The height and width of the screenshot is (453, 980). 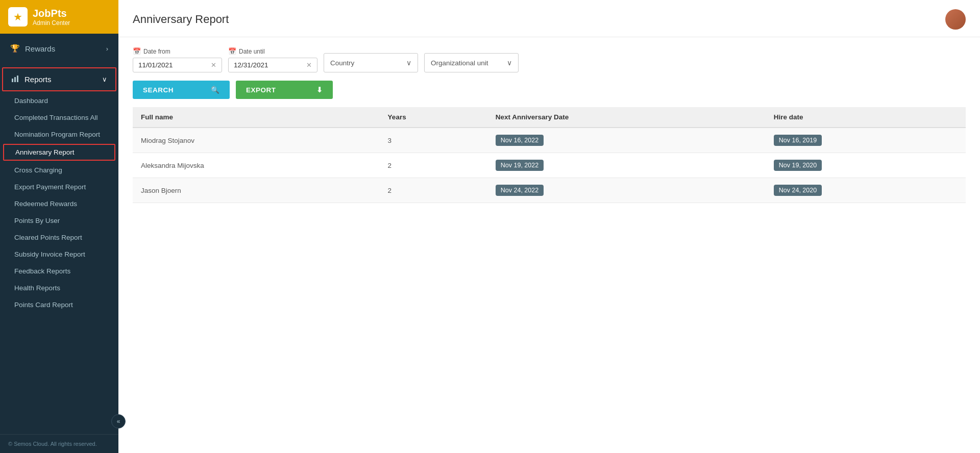 I want to click on export-button: EXPORT ⬇, so click(x=284, y=90).